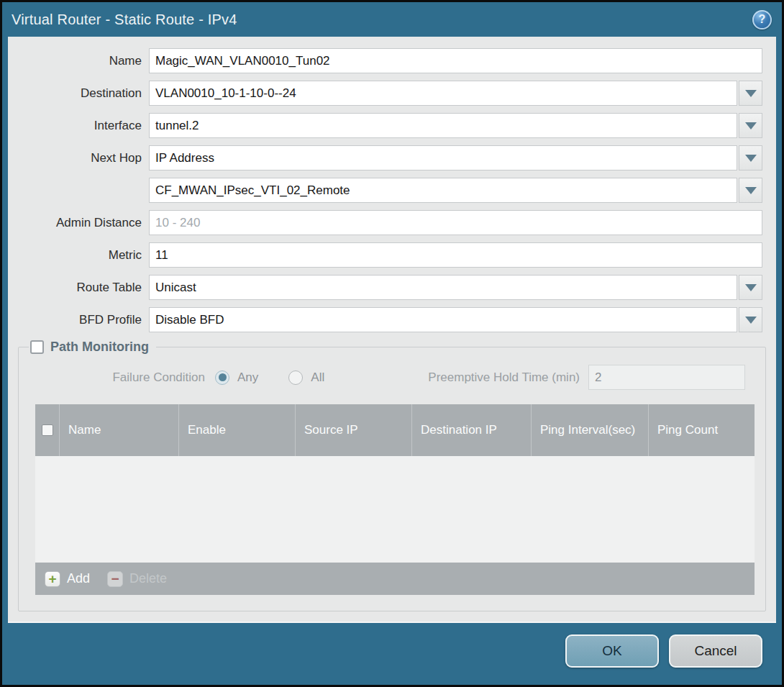 The width and height of the screenshot is (784, 687). I want to click on radio-all, so click(296, 378).